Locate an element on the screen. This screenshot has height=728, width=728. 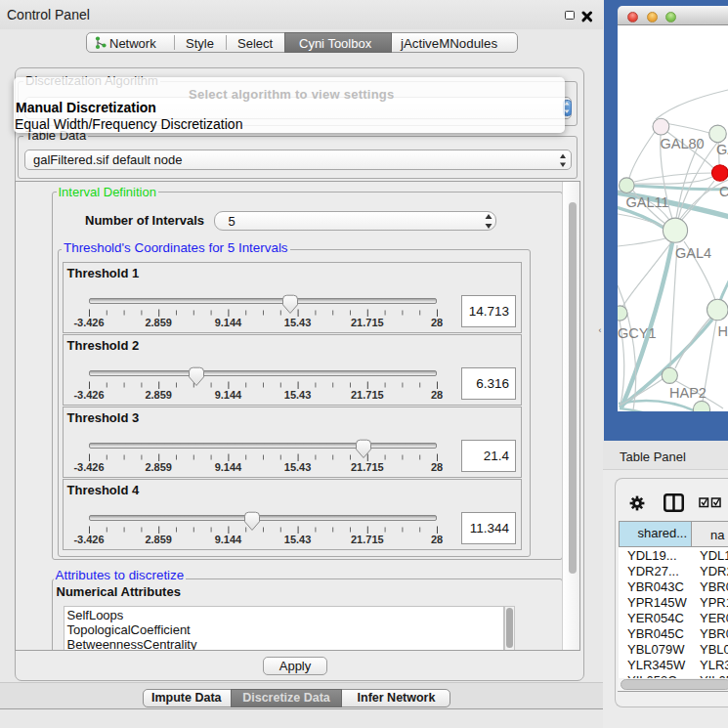
svg-text: GAL4 is located at coordinates (694, 253).